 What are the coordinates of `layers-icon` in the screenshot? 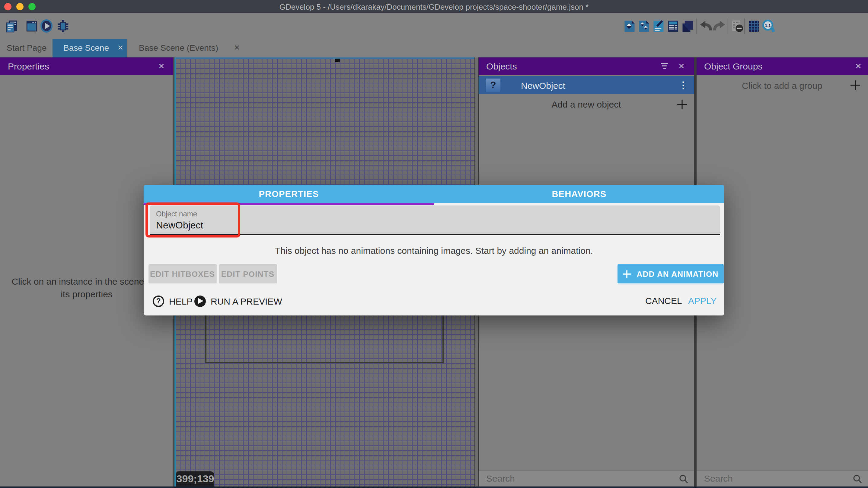 It's located at (687, 26).